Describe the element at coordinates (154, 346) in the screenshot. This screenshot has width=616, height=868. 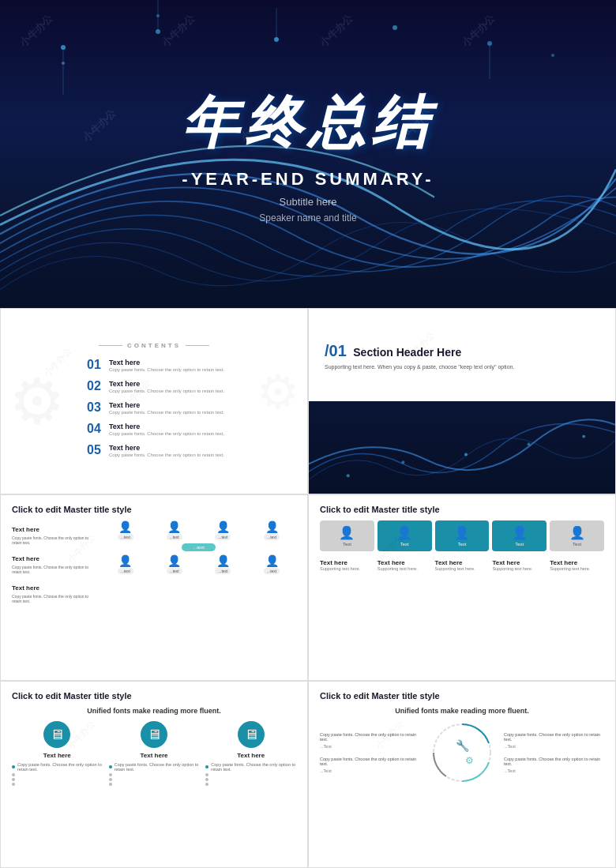
I see `contents-label: CONTENTS` at that location.